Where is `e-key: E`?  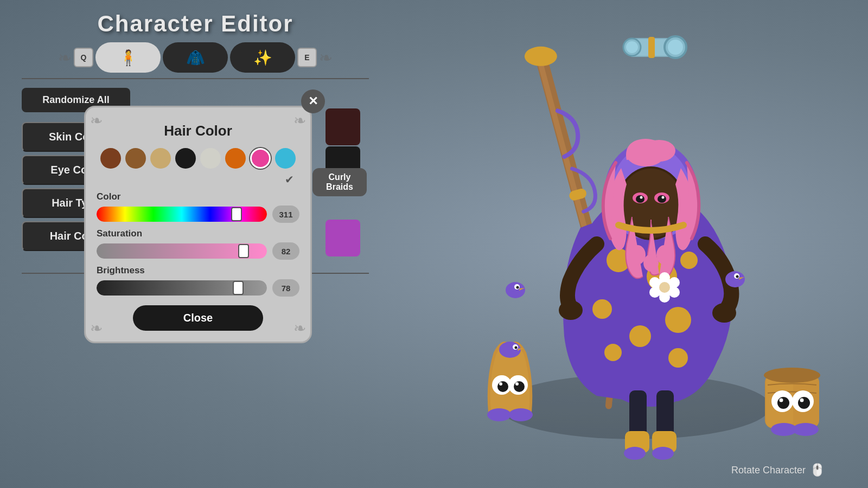 e-key: E is located at coordinates (307, 57).